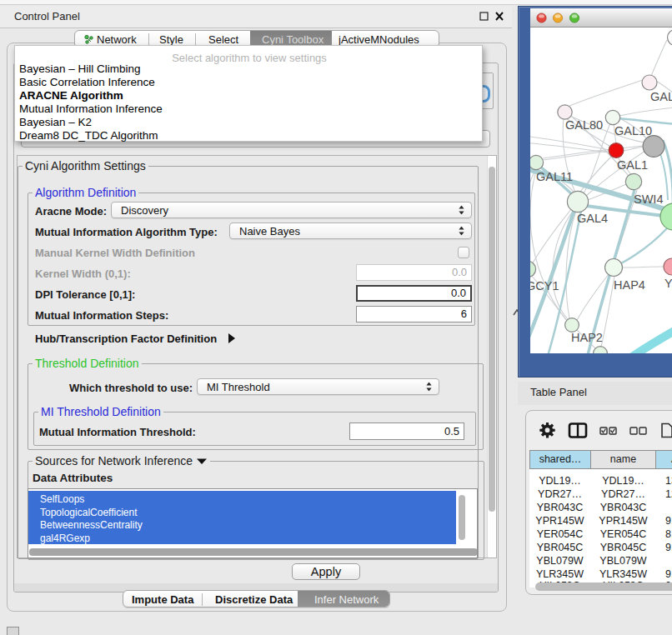 The image size is (672, 635). What do you see at coordinates (592, 218) in the screenshot?
I see `svg-text: GAL4` at bounding box center [592, 218].